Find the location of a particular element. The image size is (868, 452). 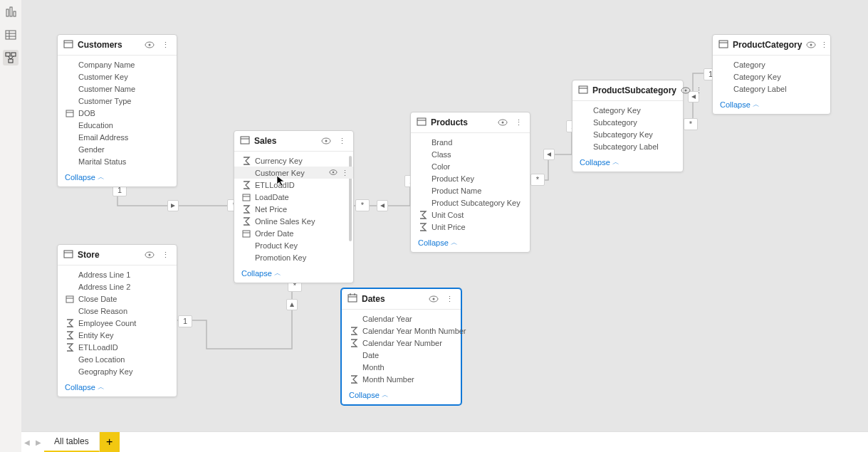

field-row: Month is located at coordinates (402, 367).